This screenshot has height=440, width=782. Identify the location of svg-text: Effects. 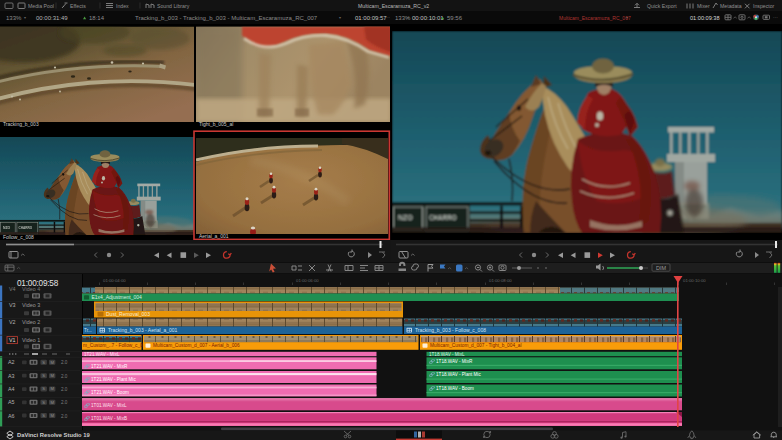
(78, 6).